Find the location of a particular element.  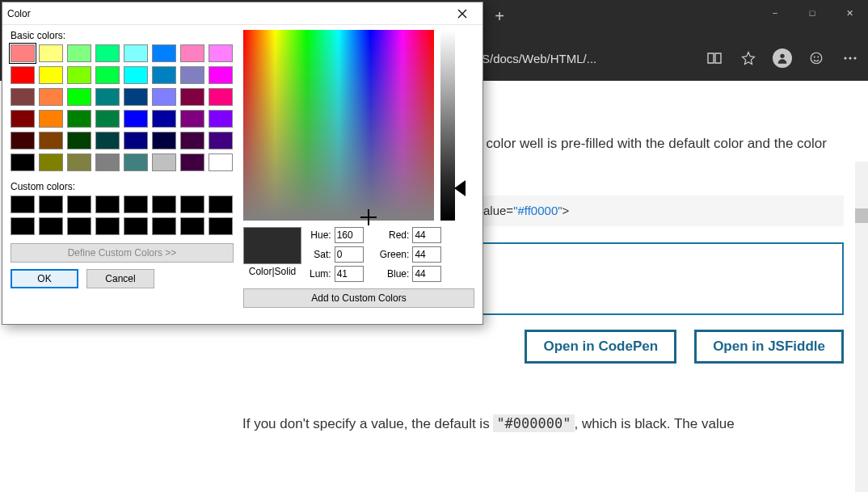

minimize-button: − is located at coordinates (775, 13).